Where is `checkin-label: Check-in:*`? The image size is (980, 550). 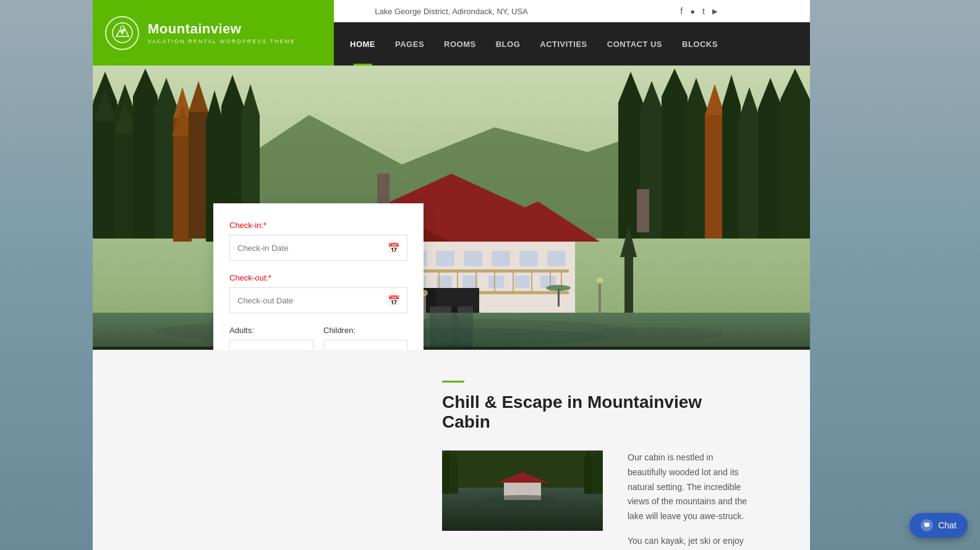
checkin-label: Check-in:* is located at coordinates (318, 225).